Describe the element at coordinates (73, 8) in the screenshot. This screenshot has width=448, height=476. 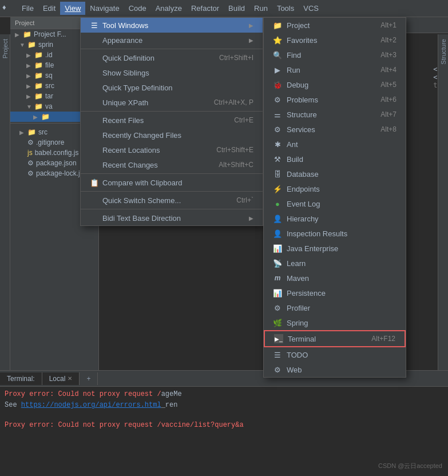
I see `menu-view: View` at that location.